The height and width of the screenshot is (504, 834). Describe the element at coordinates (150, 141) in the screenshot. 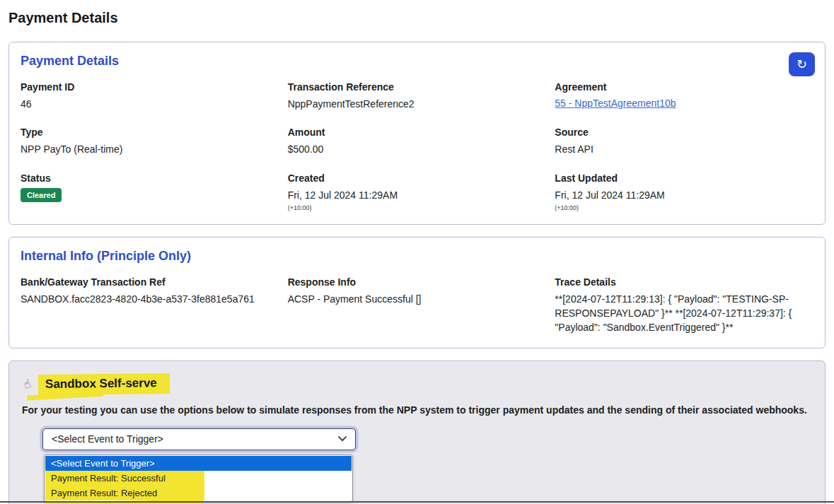

I see `field-type: Type NPP PayTo (Real-time)` at that location.